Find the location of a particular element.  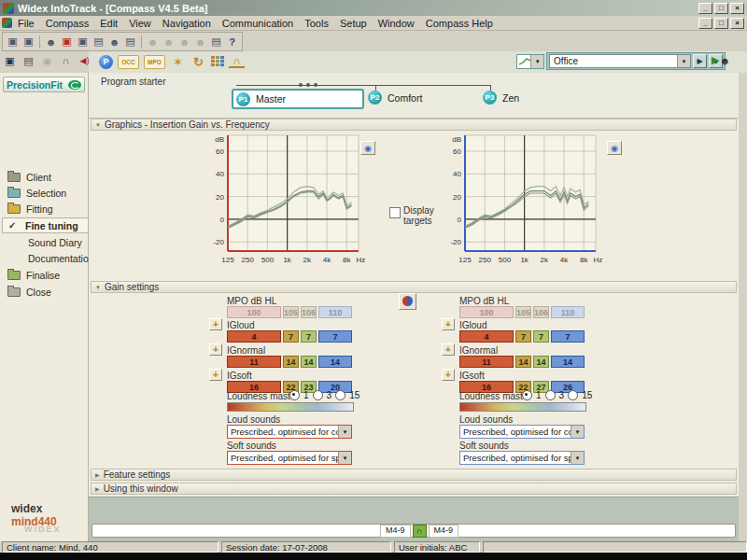

menu-file: File is located at coordinates (26, 23).